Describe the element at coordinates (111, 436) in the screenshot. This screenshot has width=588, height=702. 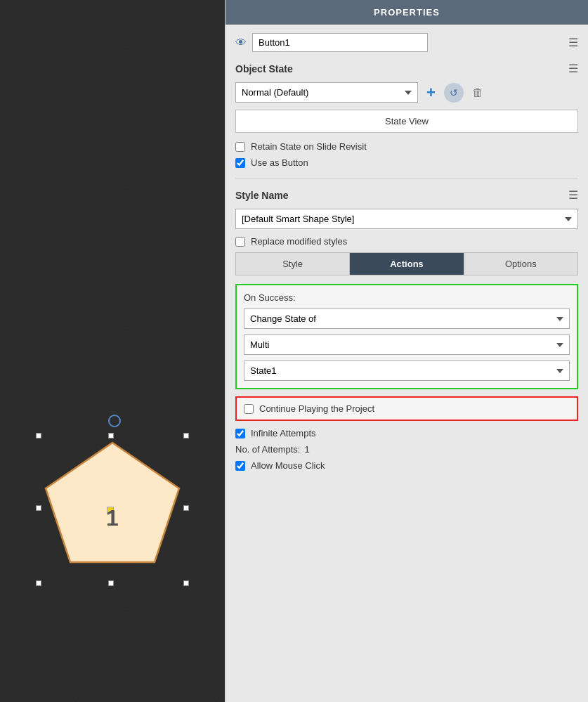
I see `handle-tm` at that location.